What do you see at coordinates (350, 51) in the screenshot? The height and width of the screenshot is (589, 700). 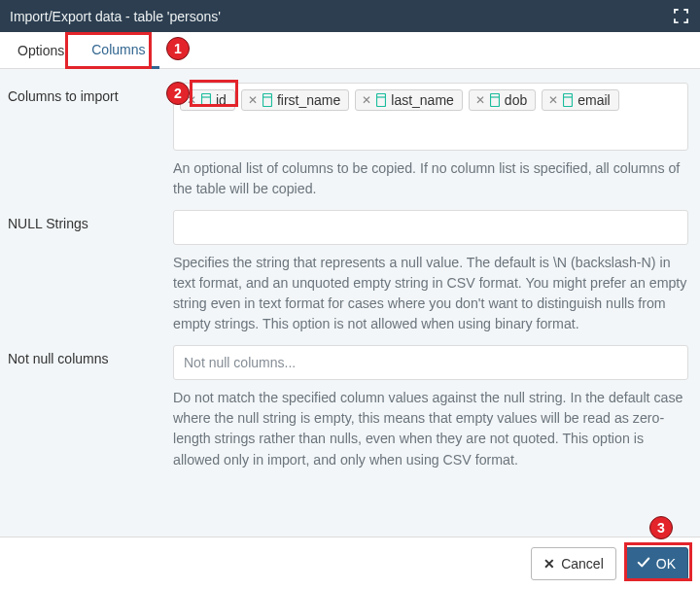 I see `tabs: Options Columns` at bounding box center [350, 51].